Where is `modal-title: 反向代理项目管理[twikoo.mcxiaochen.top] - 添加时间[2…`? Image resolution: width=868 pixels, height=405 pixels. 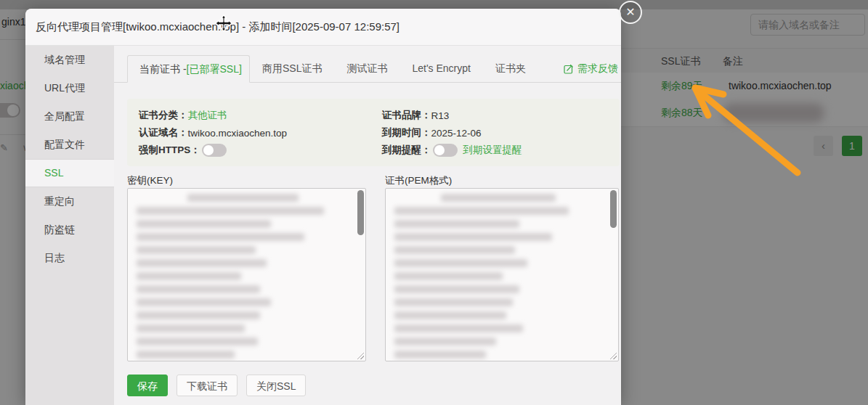
modal-title: 反向代理项目管理[twikoo.mcxiaochen.top] - 添加时间[2… is located at coordinates (218, 26).